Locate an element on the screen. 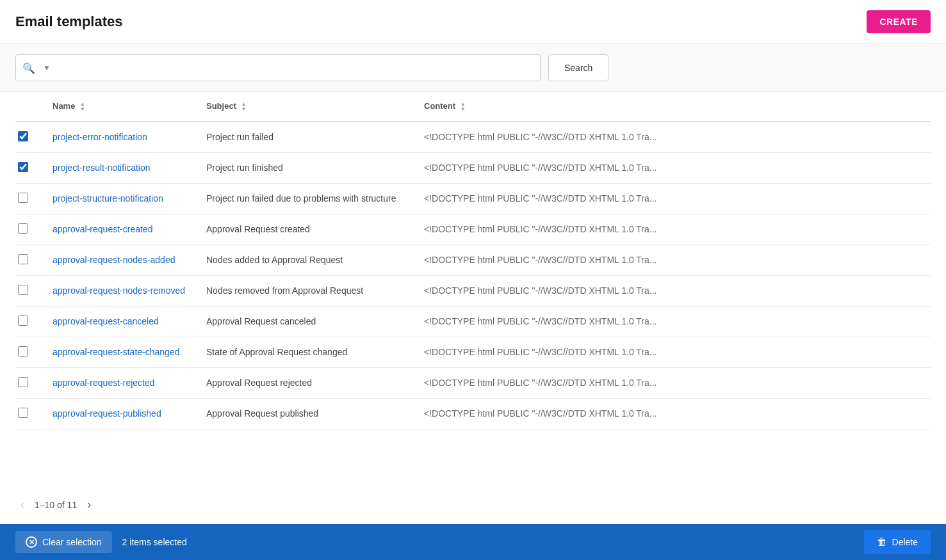 The image size is (946, 560). table-row: project-error-notificationProject run fa… is located at coordinates (473, 137).